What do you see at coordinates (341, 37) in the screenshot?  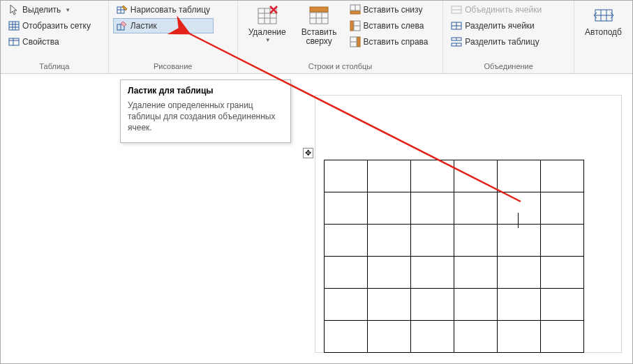 I see `group-rows: Удаление ▼ Вставить сверху Вставить сниз…` at bounding box center [341, 37].